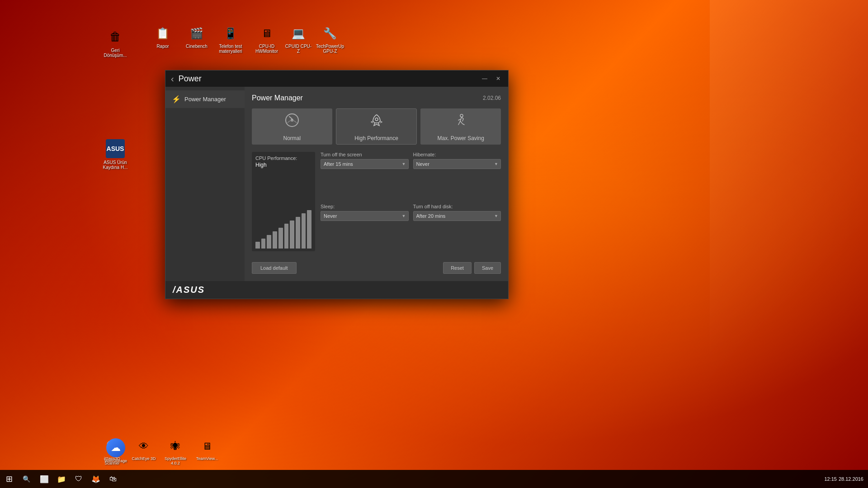 This screenshot has width=868, height=488. I want to click on sleep-group: Sleep: Never After 5 mins After 15 mins …, so click(364, 228).